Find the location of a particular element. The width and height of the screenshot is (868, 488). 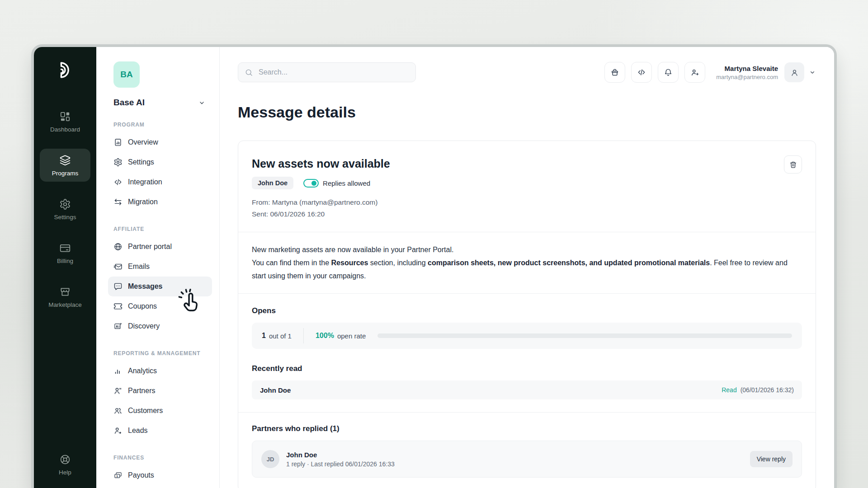

partnero-logo-icon is located at coordinates (65, 70).